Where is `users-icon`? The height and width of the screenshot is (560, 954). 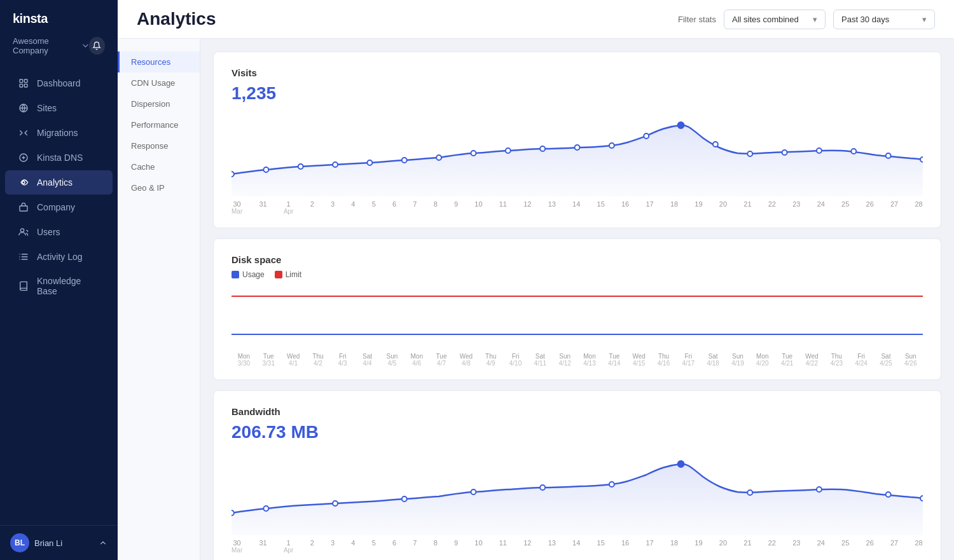 users-icon is located at coordinates (24, 232).